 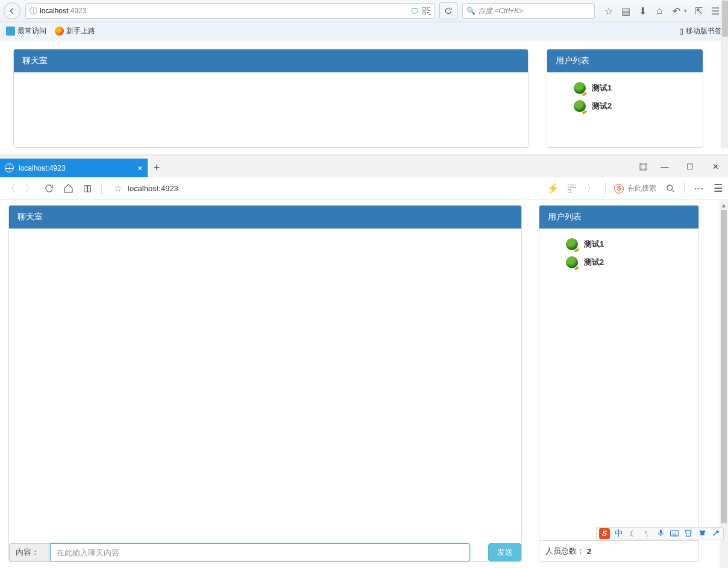 What do you see at coordinates (690, 166) in the screenshot?
I see `maximize-button: ☐` at bounding box center [690, 166].